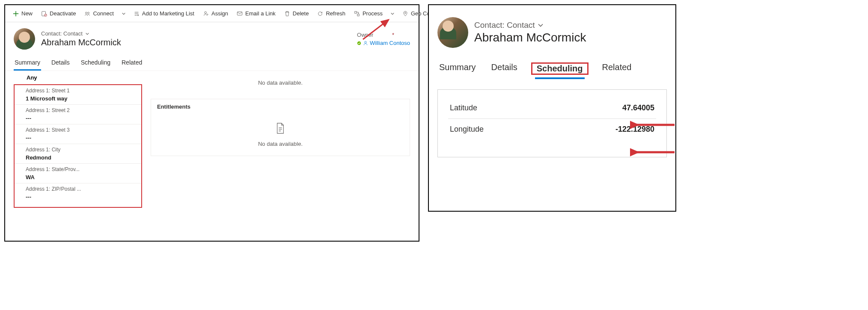 This screenshot has width=868, height=310. What do you see at coordinates (552, 66) in the screenshot?
I see `form-tabs-r: Summary Details Scheduling Related` at bounding box center [552, 66].